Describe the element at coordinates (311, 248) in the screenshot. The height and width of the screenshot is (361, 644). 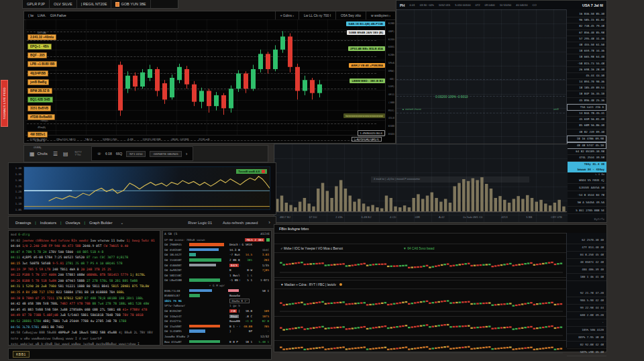
I see `strip-header-left: ♂ Mvbe I IOC lw Ywepw I VO Moa c Bwrvot` at that location.